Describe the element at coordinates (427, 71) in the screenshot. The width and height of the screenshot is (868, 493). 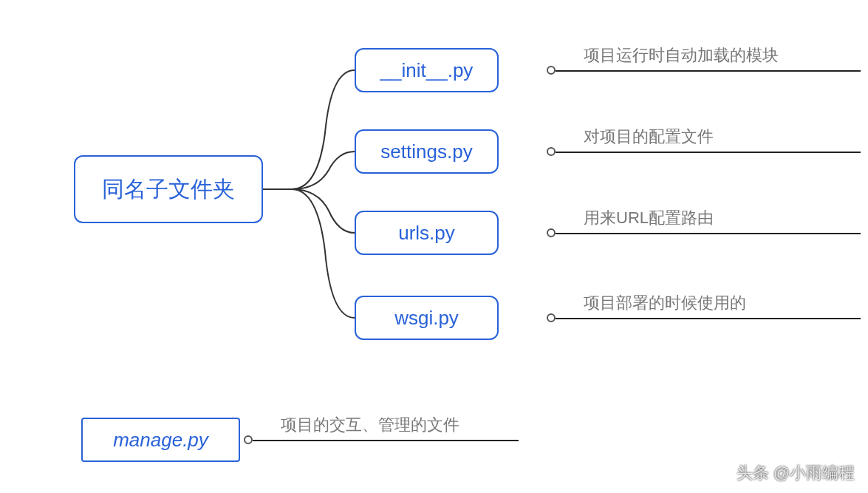
I see `child-label: __init__.py` at that location.